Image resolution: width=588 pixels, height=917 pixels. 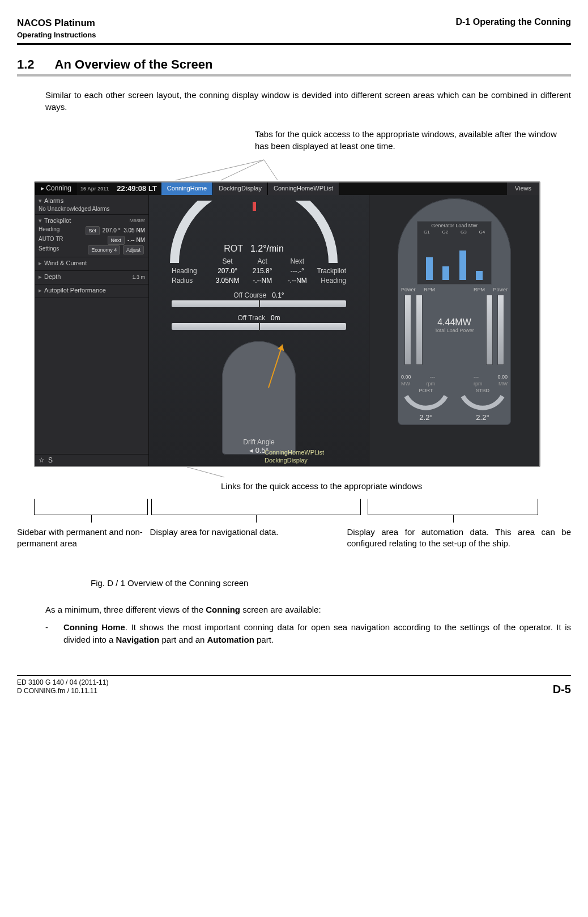 I want to click on automation-area: Generator Load MW G1 G2 G3 G4, so click(x=454, y=330).